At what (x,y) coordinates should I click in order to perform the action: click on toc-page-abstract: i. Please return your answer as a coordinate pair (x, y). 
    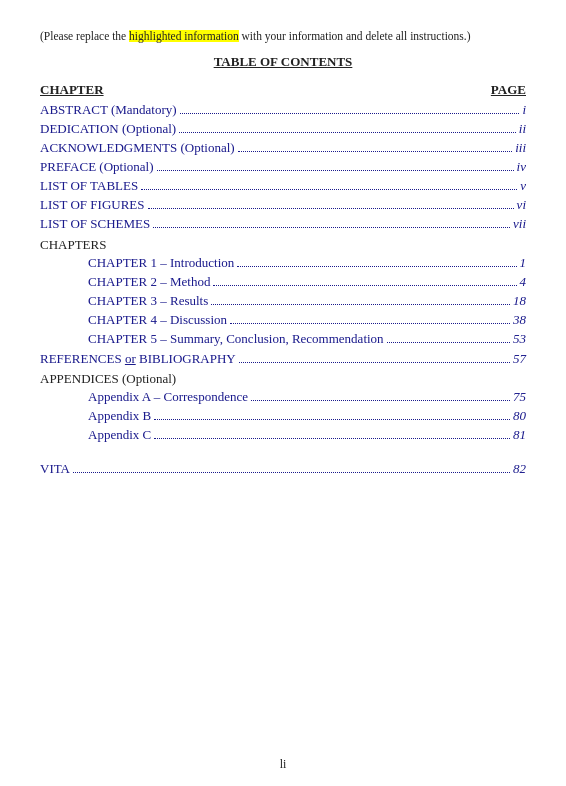
    Looking at the image, I should click on (524, 110).